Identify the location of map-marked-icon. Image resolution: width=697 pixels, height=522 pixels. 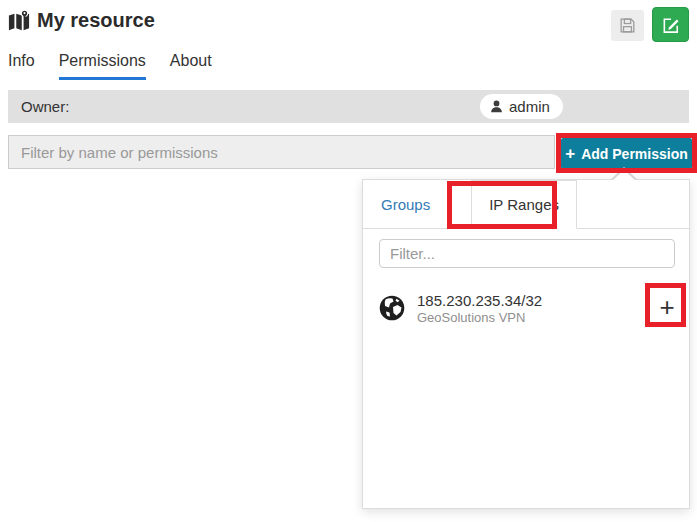
(19, 21).